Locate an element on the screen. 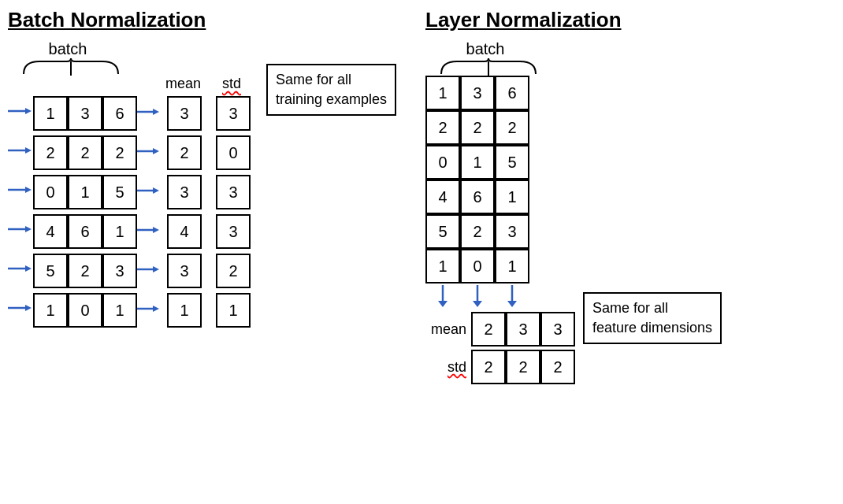 Image resolution: width=843 pixels, height=504 pixels. std-label: std is located at coordinates (232, 83).